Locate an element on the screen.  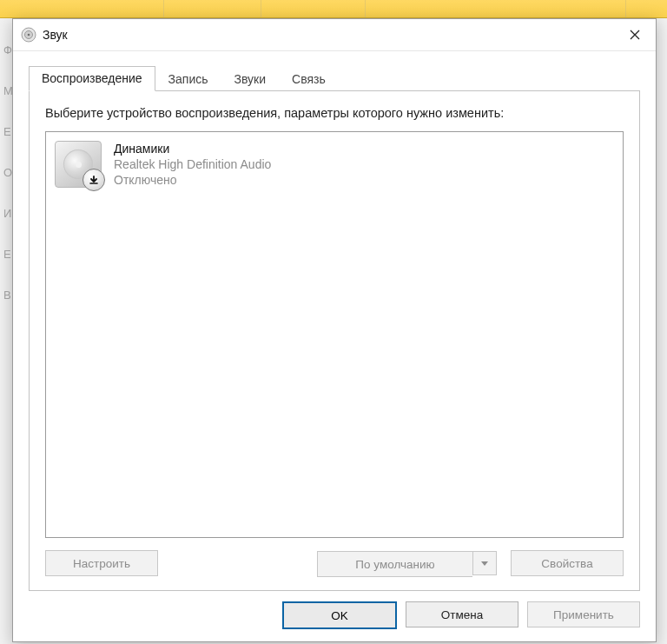
device-status: Отключено is located at coordinates (193, 180).